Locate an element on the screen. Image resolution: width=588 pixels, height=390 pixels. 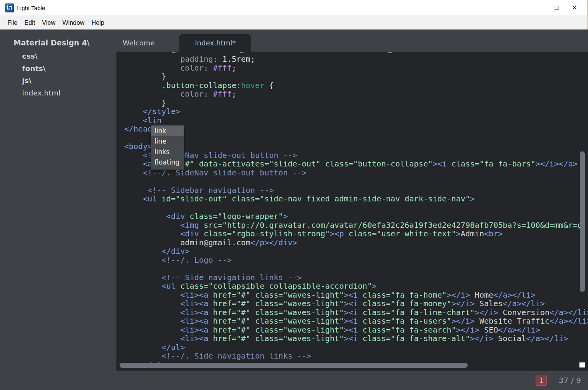
horizontal-scrollbar-thumb is located at coordinates (293, 366).